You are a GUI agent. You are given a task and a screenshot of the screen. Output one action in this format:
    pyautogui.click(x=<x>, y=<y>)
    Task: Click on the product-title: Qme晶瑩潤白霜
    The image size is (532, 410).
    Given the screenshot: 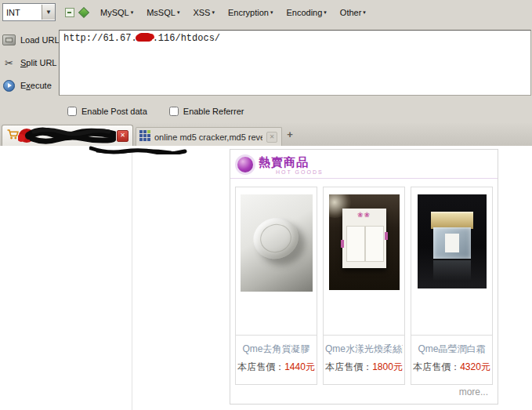 What is the action you would take?
    pyautogui.click(x=451, y=350)
    